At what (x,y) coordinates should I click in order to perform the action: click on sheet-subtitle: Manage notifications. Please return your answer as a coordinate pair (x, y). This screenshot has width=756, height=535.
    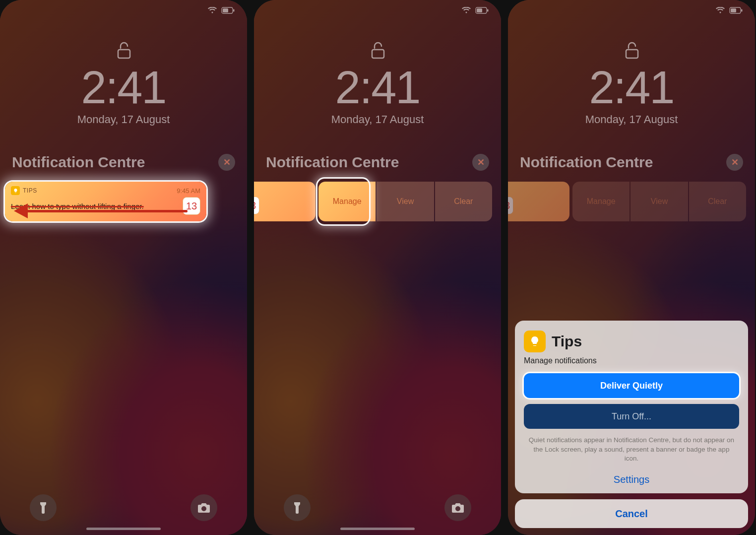
    Looking at the image, I should click on (631, 361).